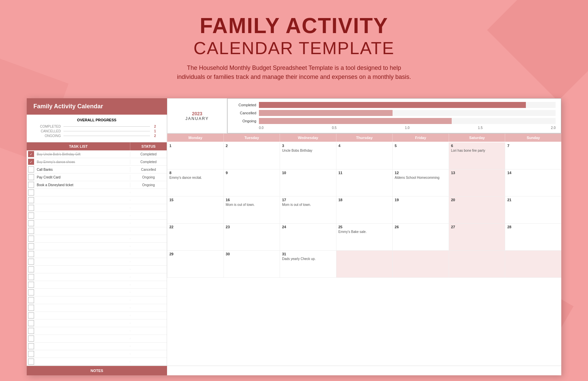  Describe the element at coordinates (533, 146) in the screenshot. I see `cal-day-num-w0-d6: 7` at that location.